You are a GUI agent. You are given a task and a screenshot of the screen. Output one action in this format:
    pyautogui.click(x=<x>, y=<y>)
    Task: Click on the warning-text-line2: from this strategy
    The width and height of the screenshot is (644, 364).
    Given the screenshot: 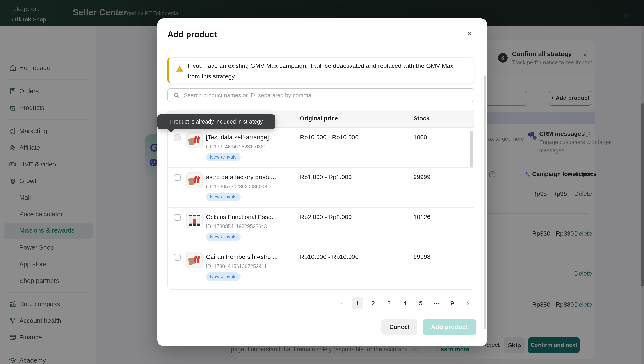 What is the action you would take?
    pyautogui.click(x=211, y=76)
    